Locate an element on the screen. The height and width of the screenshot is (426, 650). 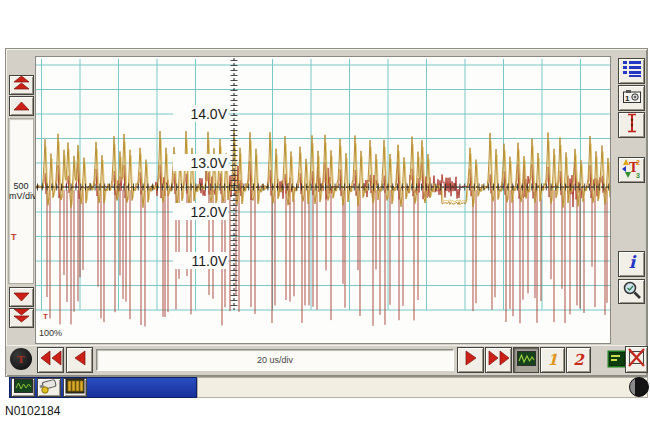
time-per-div-label: 20 us/div is located at coordinates (275, 360).